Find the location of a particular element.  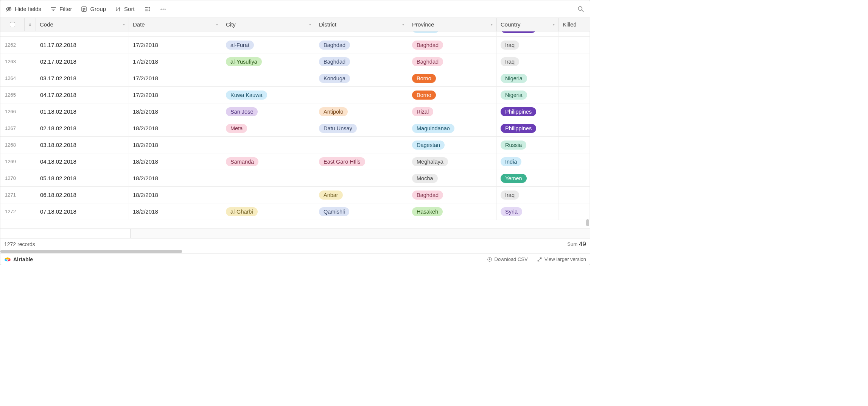

cell-code: 02.18.02.2018 is located at coordinates (82, 128).